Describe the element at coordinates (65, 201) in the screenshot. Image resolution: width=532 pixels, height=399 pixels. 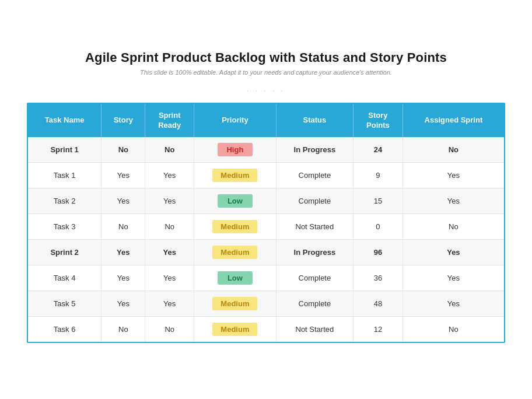
I see `cell-task: Task 2` at that location.